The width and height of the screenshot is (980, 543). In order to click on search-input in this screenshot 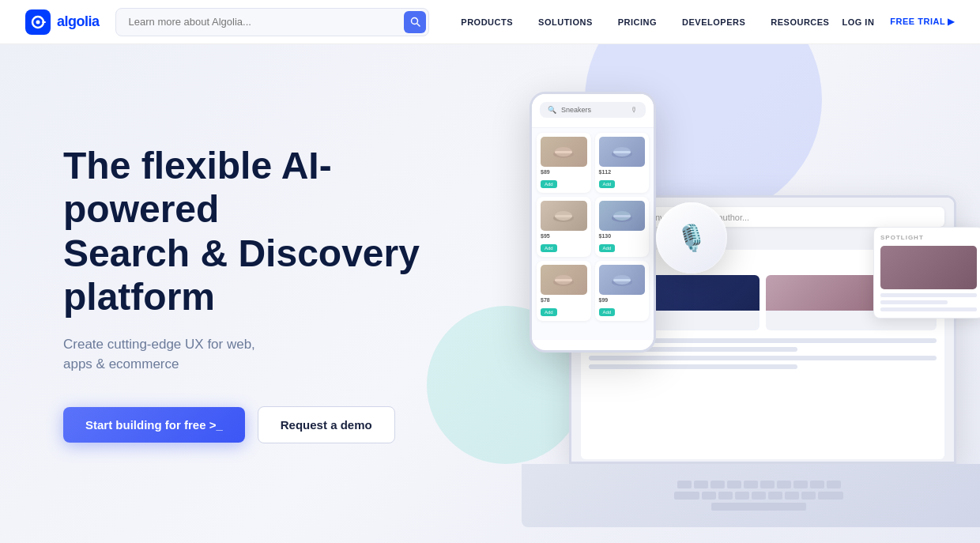, I will do `click(273, 22)`.